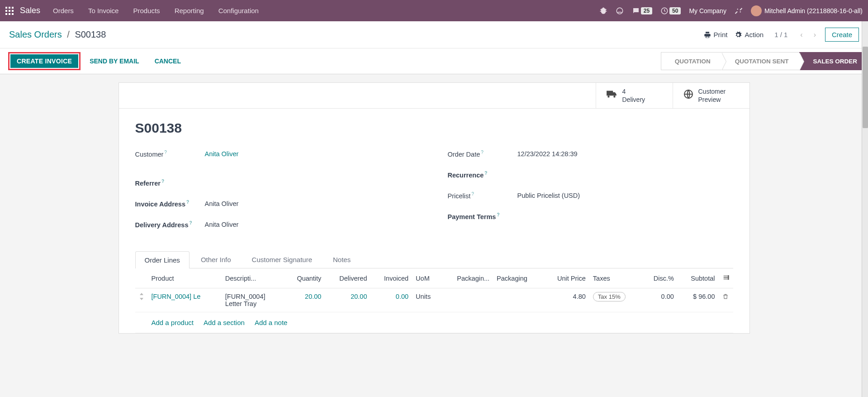  I want to click on tax-pill: Tax 15%, so click(609, 297).